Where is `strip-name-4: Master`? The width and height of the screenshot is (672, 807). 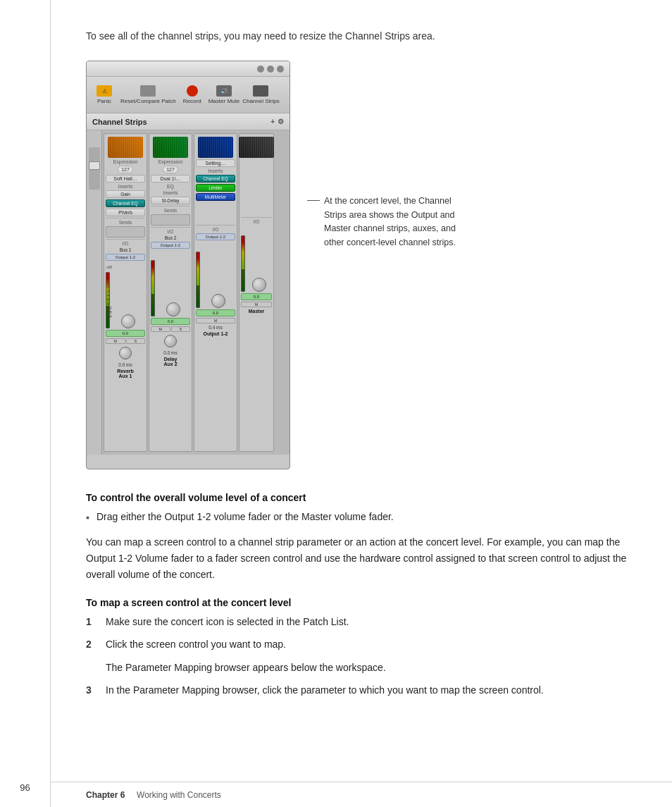 strip-name-4: Master is located at coordinates (256, 312).